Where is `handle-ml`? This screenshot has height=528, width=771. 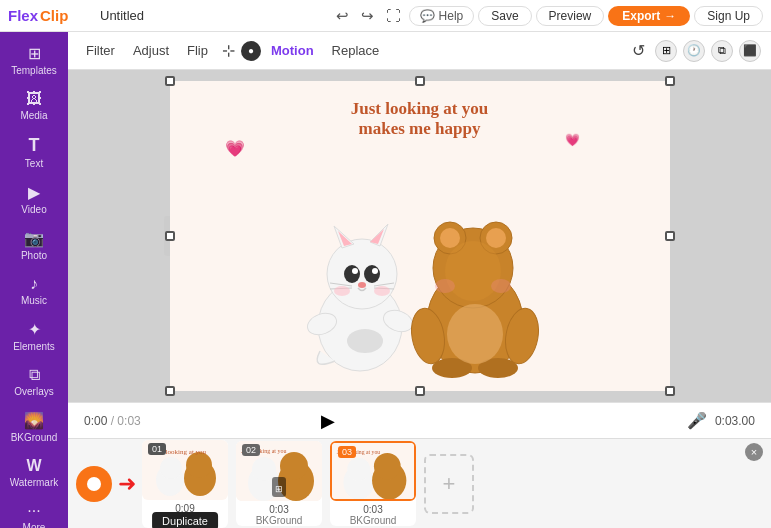
handle-ml is located at coordinates (170, 236).